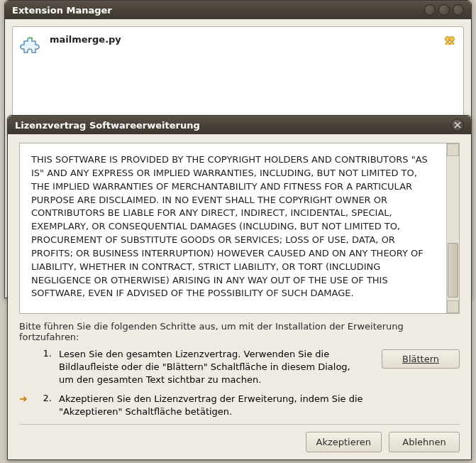 Image resolution: width=476 pixels, height=463 pixels. What do you see at coordinates (421, 359) in the screenshot?
I see `scroll-button-label: Blättern` at bounding box center [421, 359].